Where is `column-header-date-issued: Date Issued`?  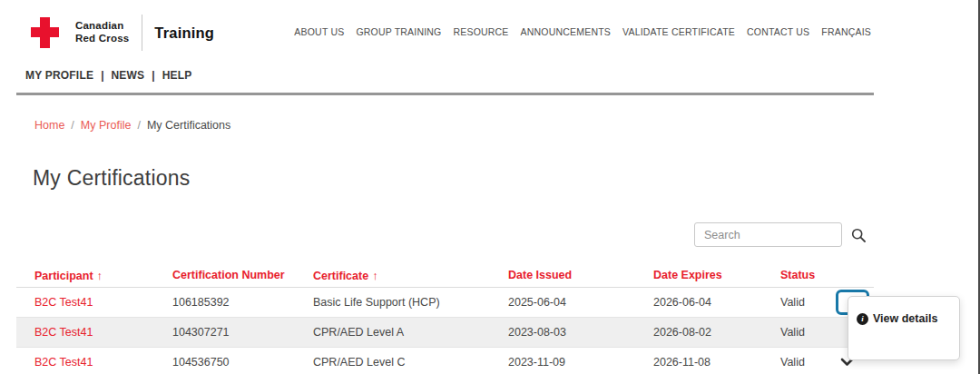 column-header-date-issued: Date Issued is located at coordinates (581, 275).